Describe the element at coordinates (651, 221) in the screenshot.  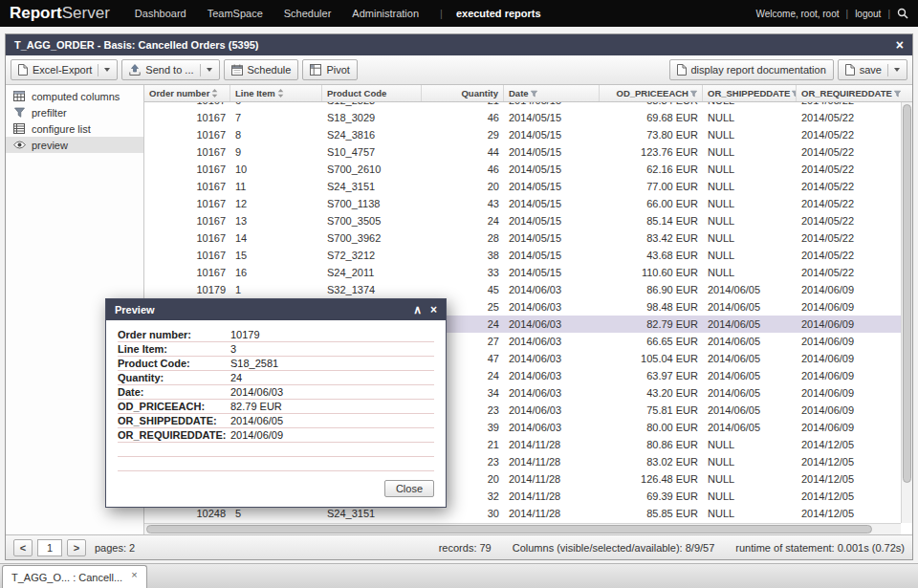
I see `table-cell-od-priceeach: 85.14 EUR` at that location.